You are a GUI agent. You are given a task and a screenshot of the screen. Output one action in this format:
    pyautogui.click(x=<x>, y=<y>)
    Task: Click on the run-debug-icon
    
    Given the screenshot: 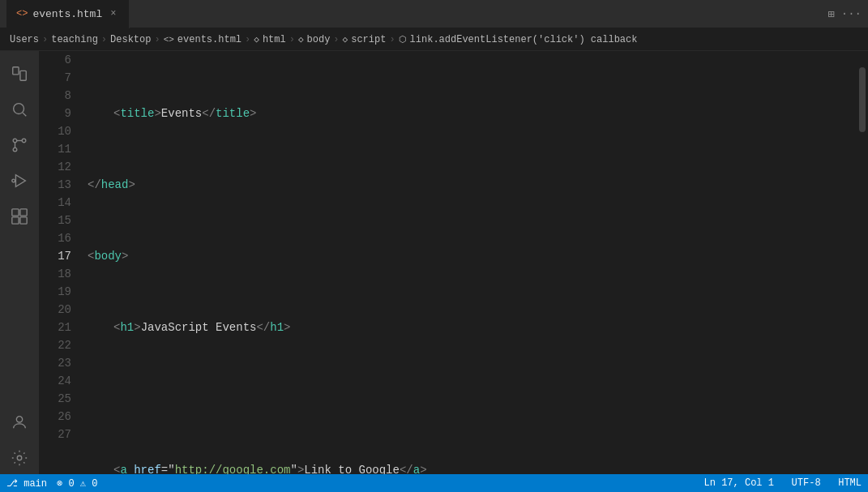 What is the action you would take?
    pyautogui.click(x=19, y=181)
    